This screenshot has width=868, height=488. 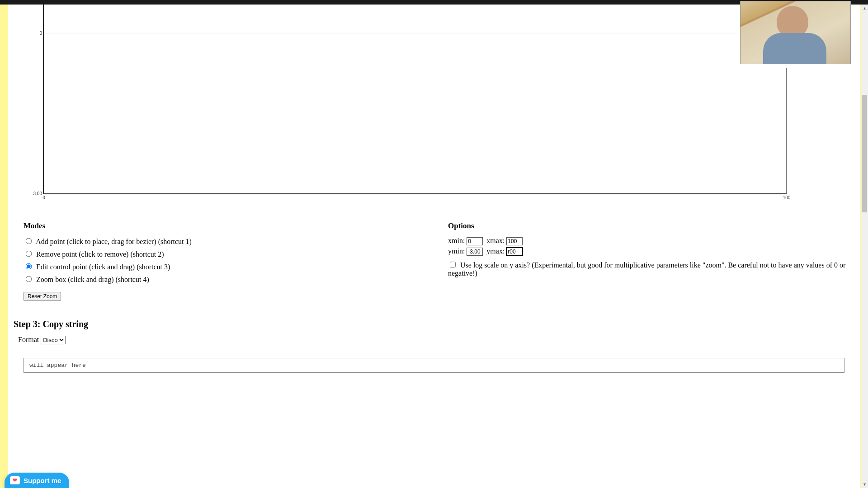 I want to click on mode-edit-control: Edit control point (click and drag) (sho…, so click(x=227, y=267).